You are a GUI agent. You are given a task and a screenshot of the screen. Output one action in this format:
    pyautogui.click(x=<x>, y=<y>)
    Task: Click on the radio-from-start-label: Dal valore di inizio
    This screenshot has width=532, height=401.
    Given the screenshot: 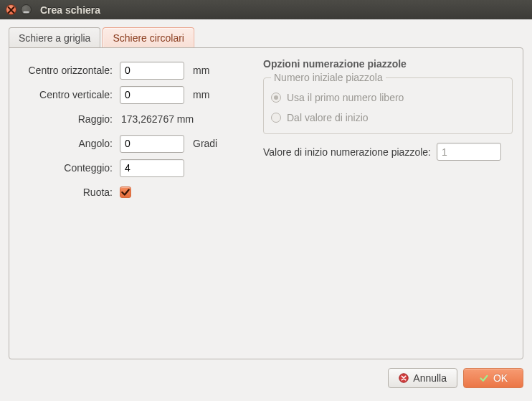 What is the action you would take?
    pyautogui.click(x=328, y=118)
    